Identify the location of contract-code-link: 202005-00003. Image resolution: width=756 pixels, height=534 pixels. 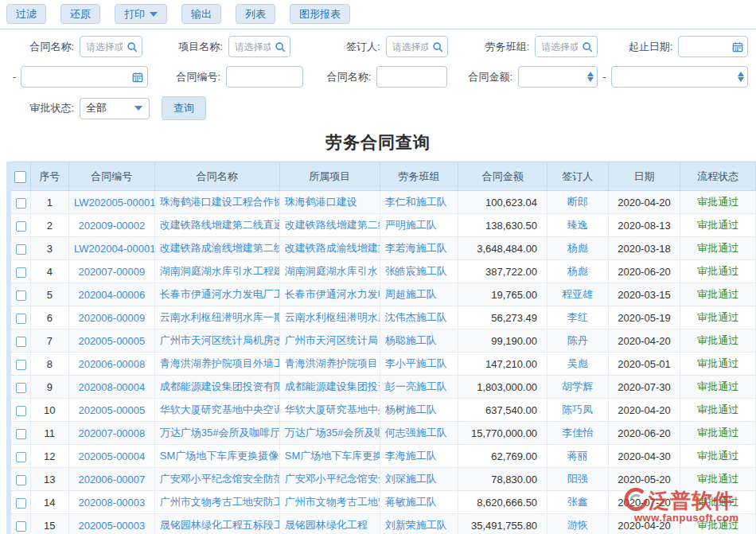
(111, 524).